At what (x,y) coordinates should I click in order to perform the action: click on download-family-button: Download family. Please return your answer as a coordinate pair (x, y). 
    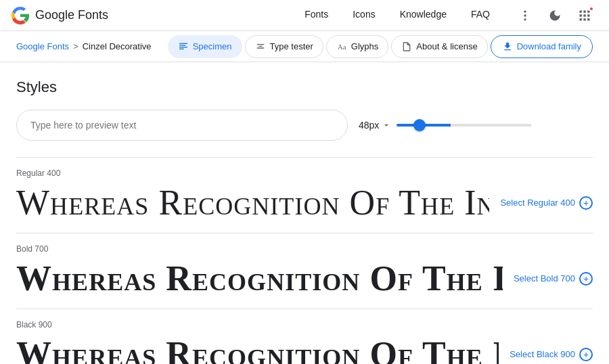
    Looking at the image, I should click on (541, 47).